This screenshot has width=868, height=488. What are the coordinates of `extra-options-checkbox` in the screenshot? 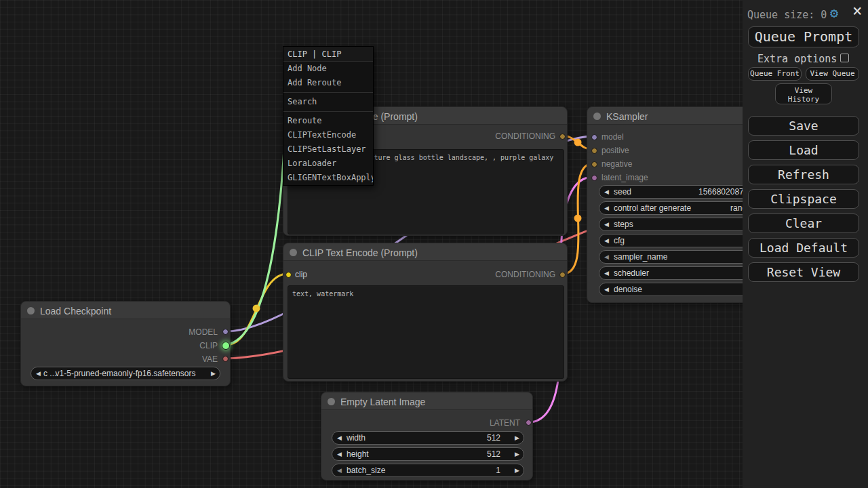 It's located at (845, 58).